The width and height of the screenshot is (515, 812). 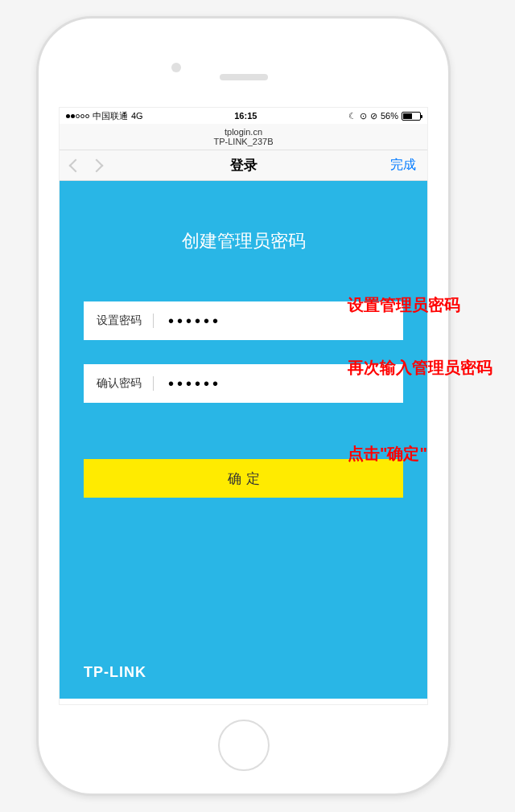 I want to click on site-title-label: TP-LINK_237B, so click(x=243, y=141).